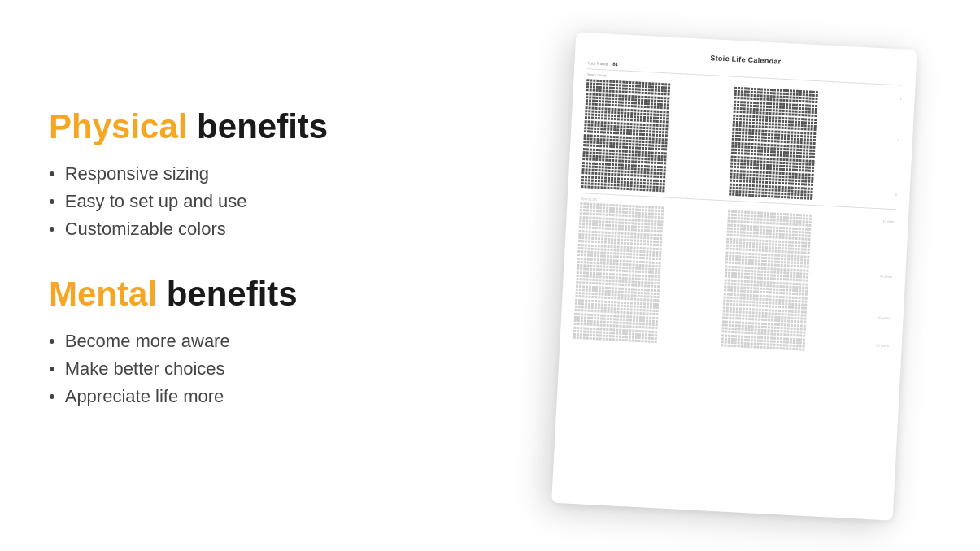  I want to click on bullet-item: Become more aware, so click(228, 341).